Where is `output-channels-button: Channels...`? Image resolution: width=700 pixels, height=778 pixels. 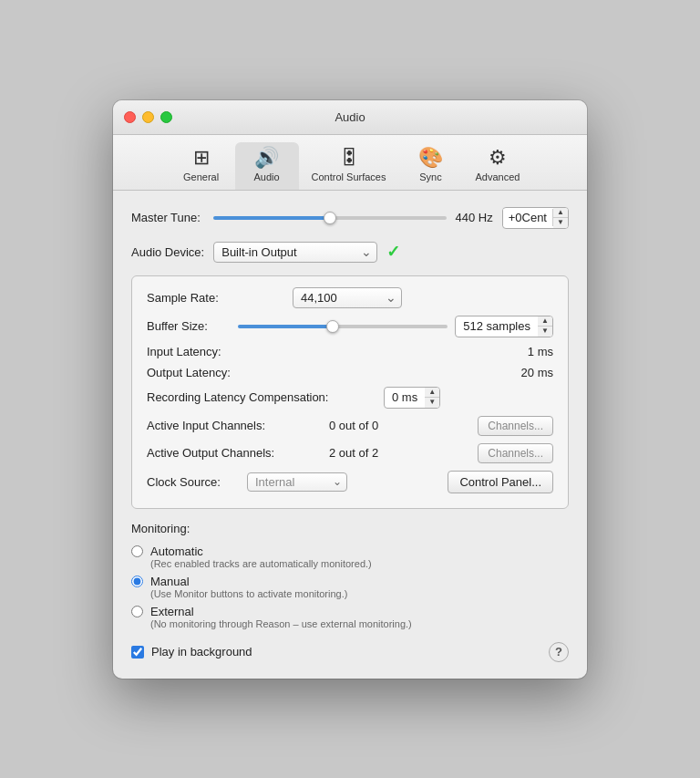 output-channels-button: Channels... is located at coordinates (516, 453).